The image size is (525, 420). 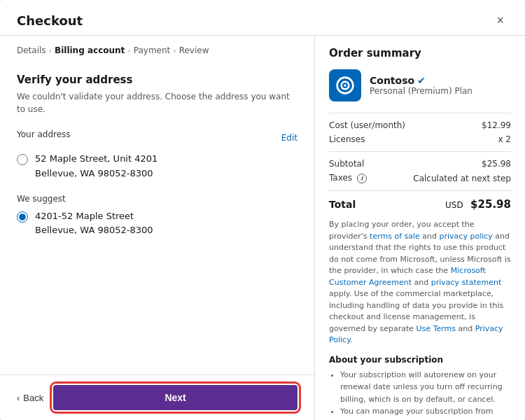 What do you see at coordinates (395, 237) in the screenshot?
I see `terms-of-sale-link: terms of sale` at bounding box center [395, 237].